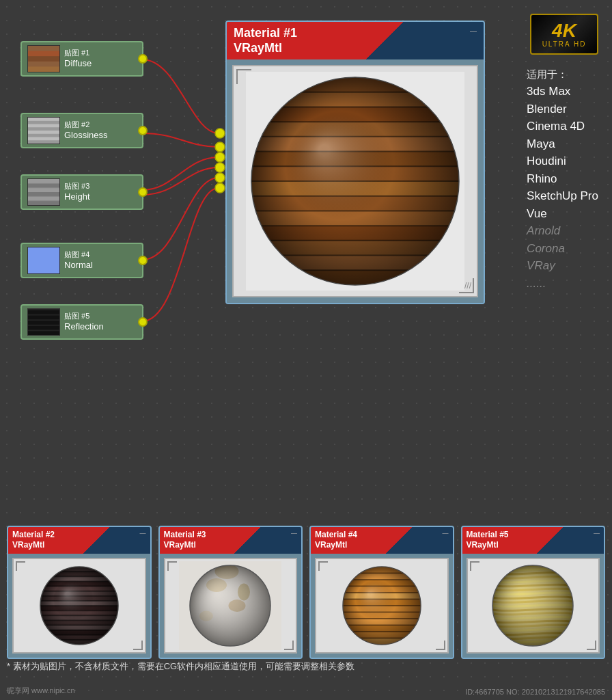  I want to click on watermark-left: 昵享网 www.nipic.cn, so click(41, 690).